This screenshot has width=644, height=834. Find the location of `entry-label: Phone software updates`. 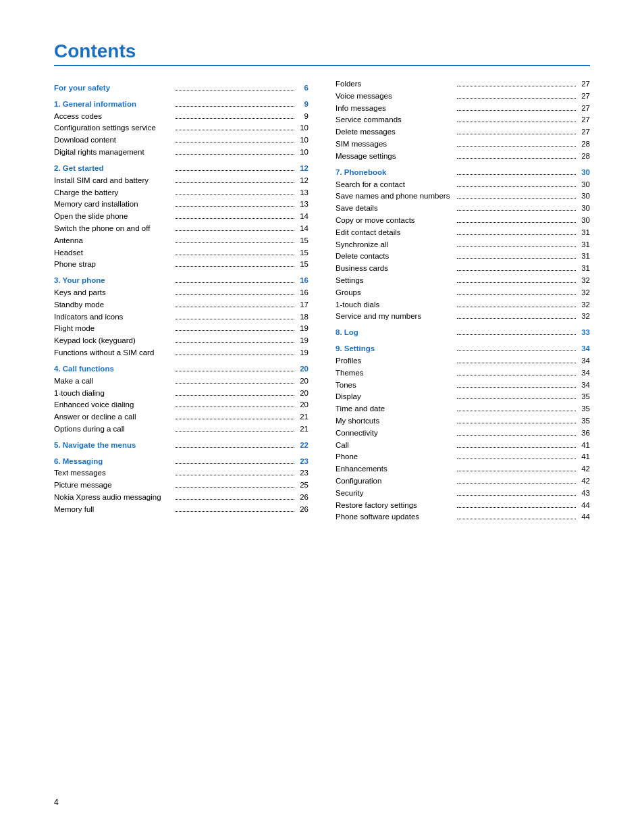

entry-label: Phone software updates is located at coordinates (396, 517).